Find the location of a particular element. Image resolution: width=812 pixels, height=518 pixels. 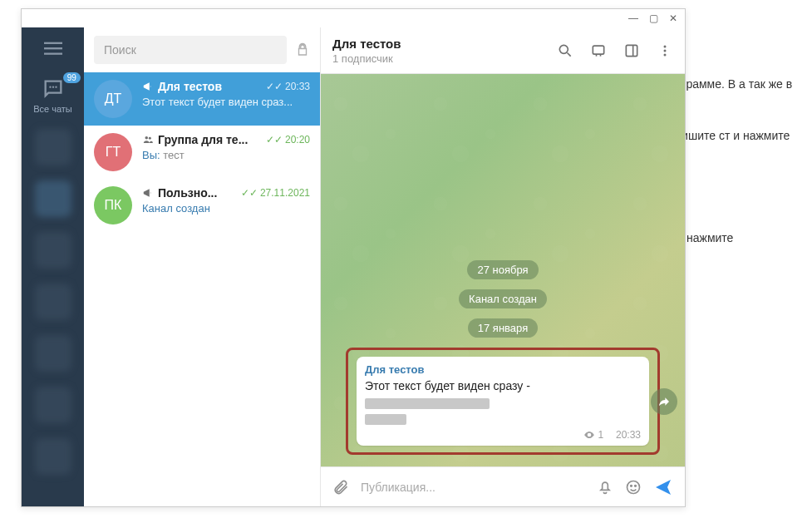

maximize-button: ▢ is located at coordinates (653, 18).